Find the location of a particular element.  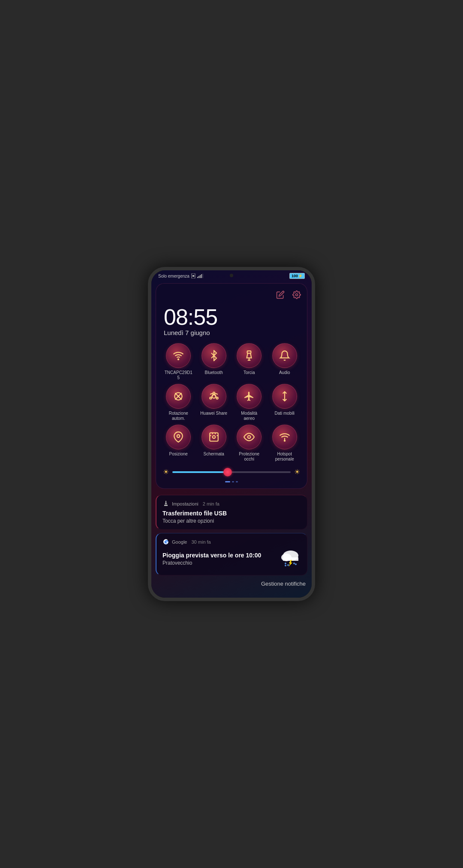

tile-circle-rotation is located at coordinates (178, 396).